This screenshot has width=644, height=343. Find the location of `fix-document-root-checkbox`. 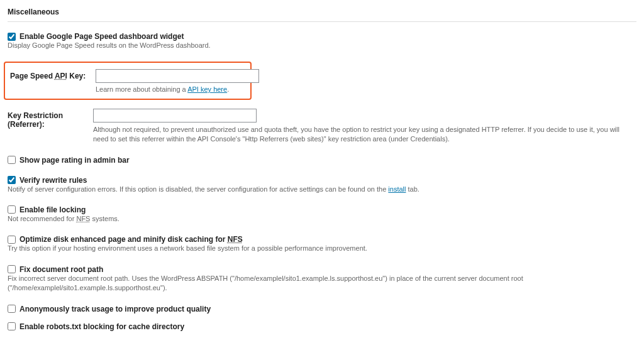

fix-document-root-checkbox is located at coordinates (11, 269).